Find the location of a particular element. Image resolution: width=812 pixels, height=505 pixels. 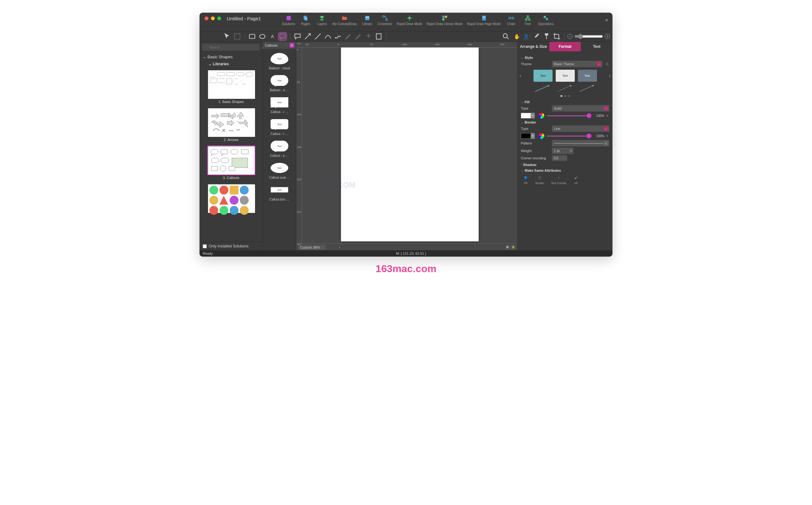

make-same-attributes-header: ⌄Make Same Attributes is located at coordinates (565, 170).